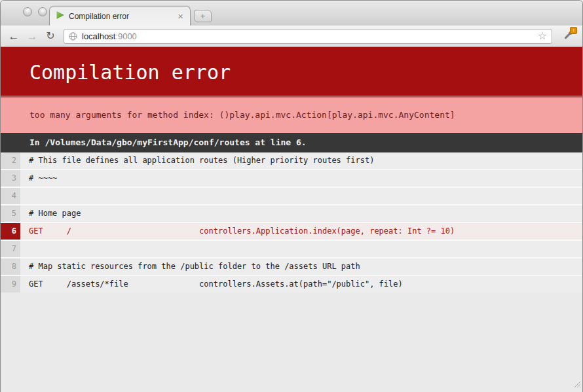 The height and width of the screenshot is (392, 583). Describe the element at coordinates (60, 16) in the screenshot. I see `play-framework-icon` at that location.